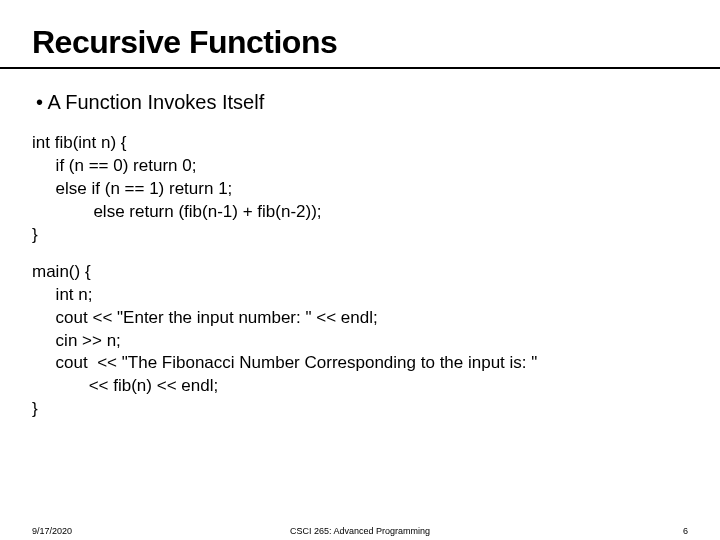 This screenshot has width=720, height=540. I want to click on footer-page-number: 6, so click(686, 531).